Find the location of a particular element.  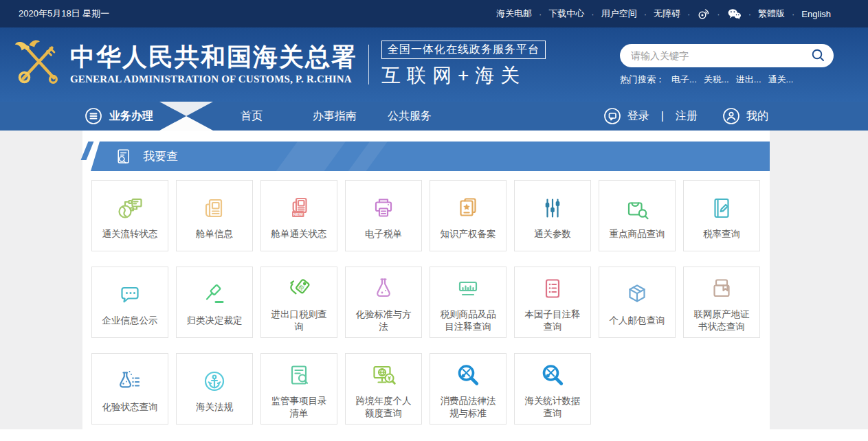

platform-badge: 全国一体化在线政务服务平台 is located at coordinates (463, 49).